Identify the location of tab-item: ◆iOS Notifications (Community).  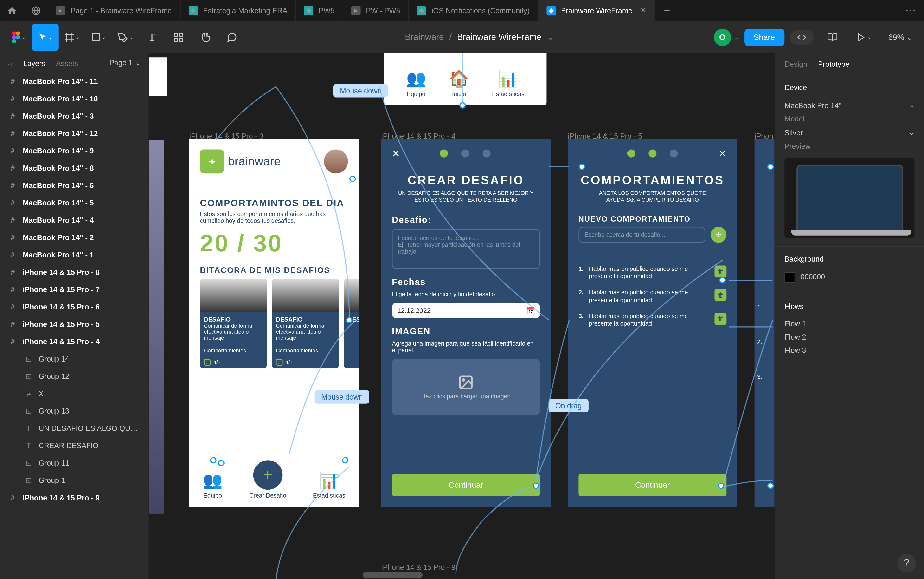
(474, 11).